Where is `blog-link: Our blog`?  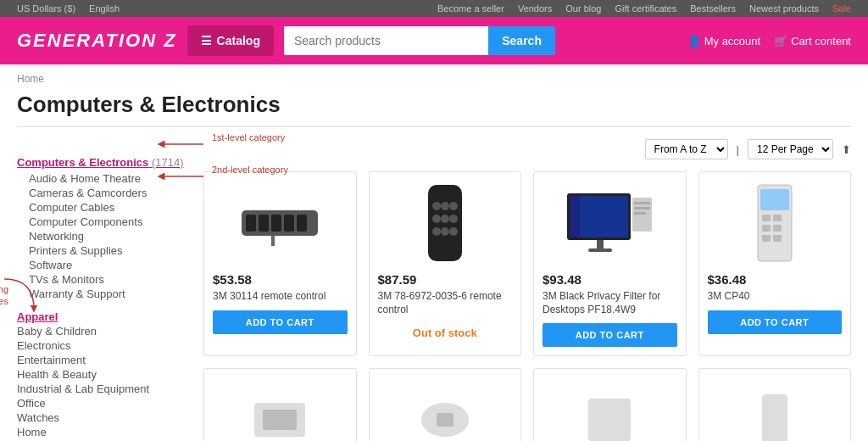
blog-link: Our blog is located at coordinates (583, 8).